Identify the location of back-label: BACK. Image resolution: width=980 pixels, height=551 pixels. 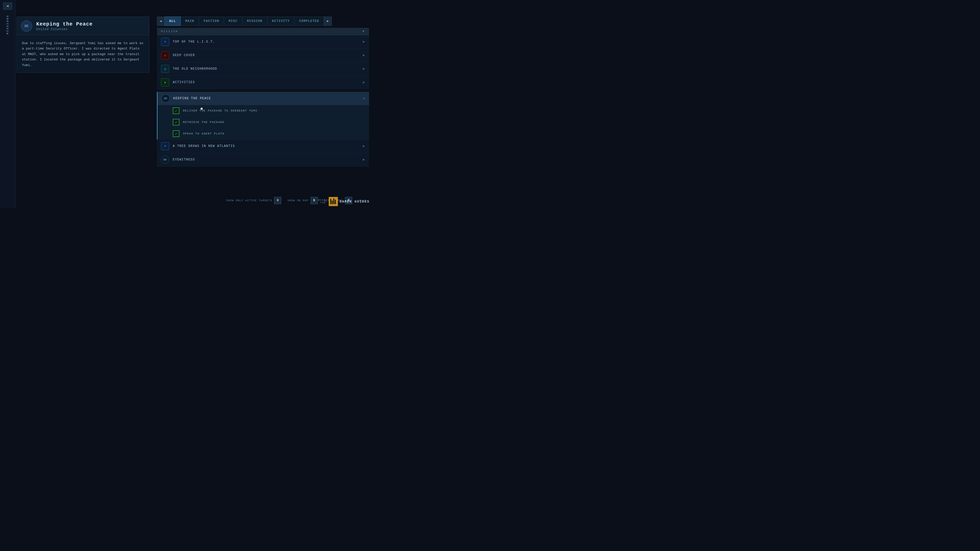
(322, 200).